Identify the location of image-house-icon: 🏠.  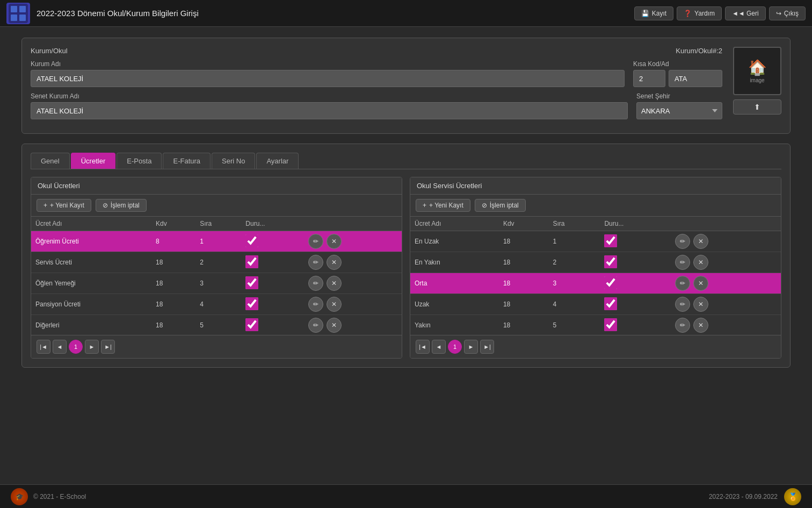
(757, 68).